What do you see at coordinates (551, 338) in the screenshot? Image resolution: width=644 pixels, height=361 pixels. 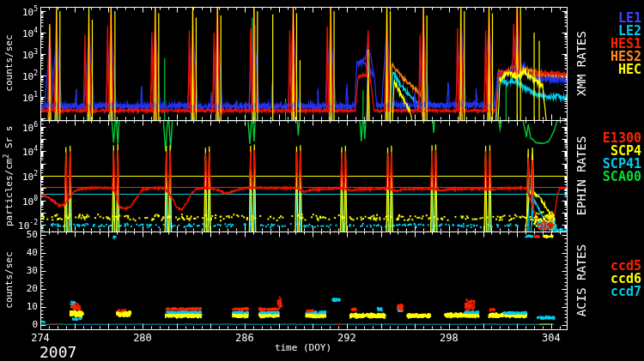 I see `x-tick-label: 304` at bounding box center [551, 338].